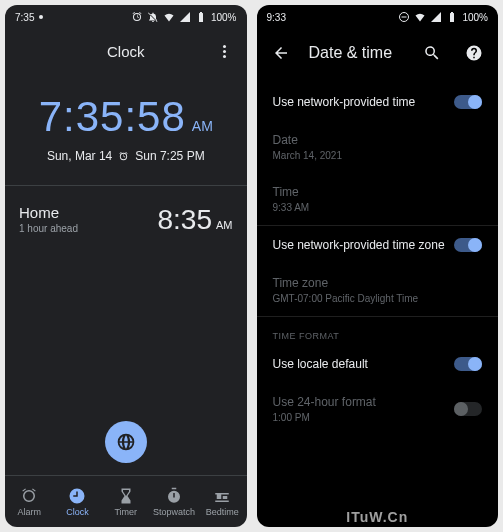 This screenshot has width=503, height=532. What do you see at coordinates (378, 102) in the screenshot?
I see `setting-network-time: Use network-provided time` at bounding box center [378, 102].